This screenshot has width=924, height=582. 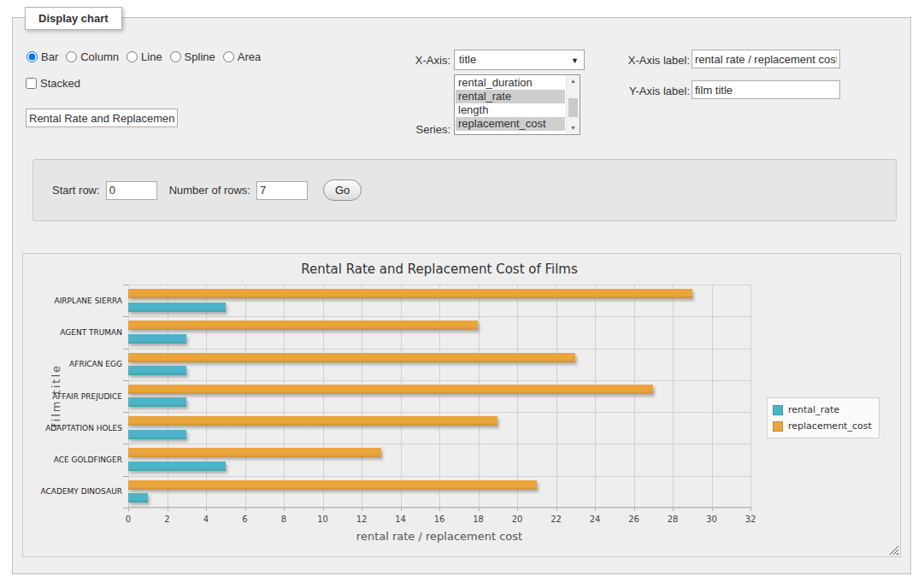 I want to click on category-label: AIRPLANE SIERRA, so click(x=73, y=301).